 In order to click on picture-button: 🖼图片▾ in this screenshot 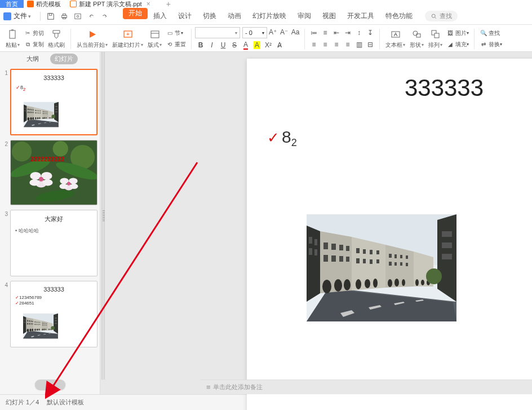, I will do `click(458, 33)`.